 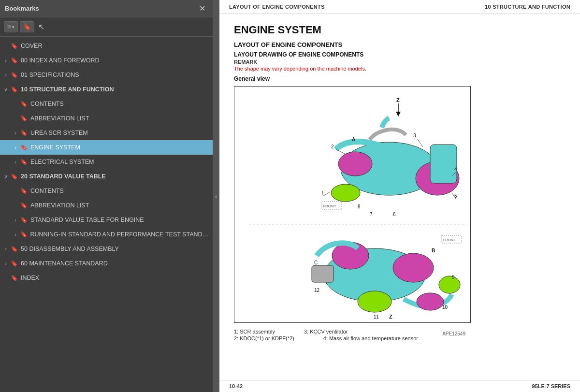 I want to click on svg-text: 7, so click(x=371, y=215).